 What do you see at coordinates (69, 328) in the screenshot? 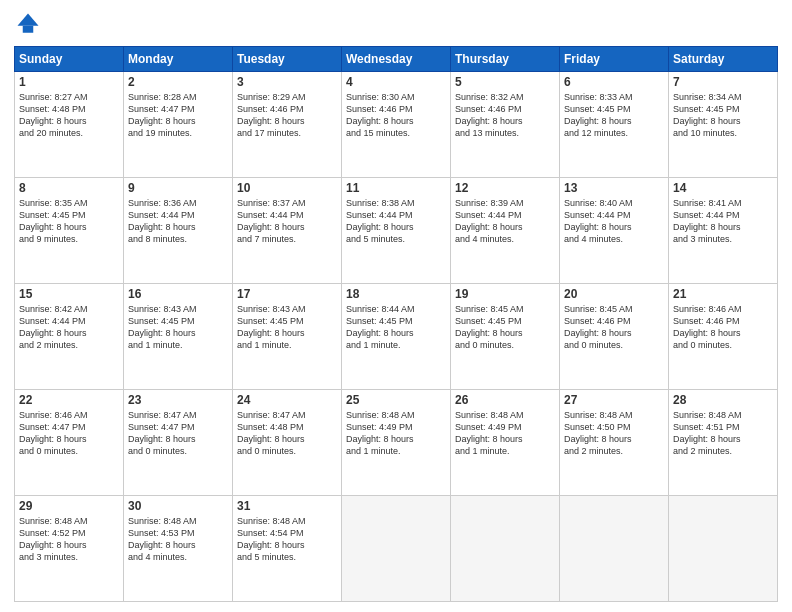
I see `cell-info: Sunrise: 8:42 AM Sunset: 4:44 PM Dayligh…` at bounding box center [69, 328].